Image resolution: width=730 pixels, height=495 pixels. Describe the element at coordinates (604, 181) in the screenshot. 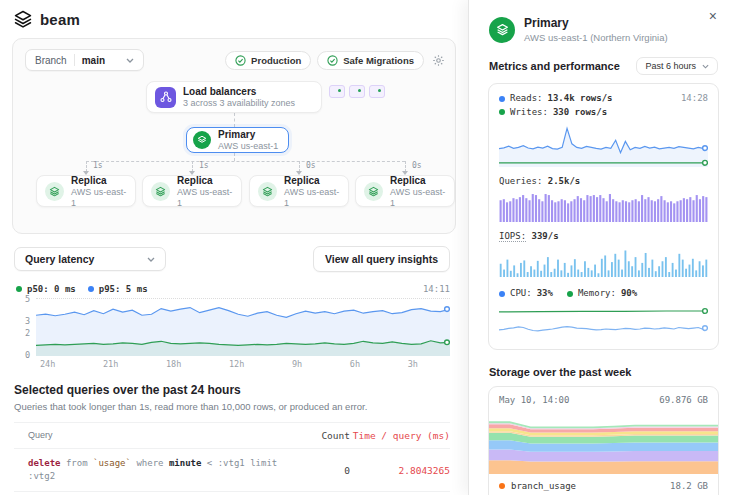

I see `queries-rate-label-row: Queries: 2.5k/s` at that location.